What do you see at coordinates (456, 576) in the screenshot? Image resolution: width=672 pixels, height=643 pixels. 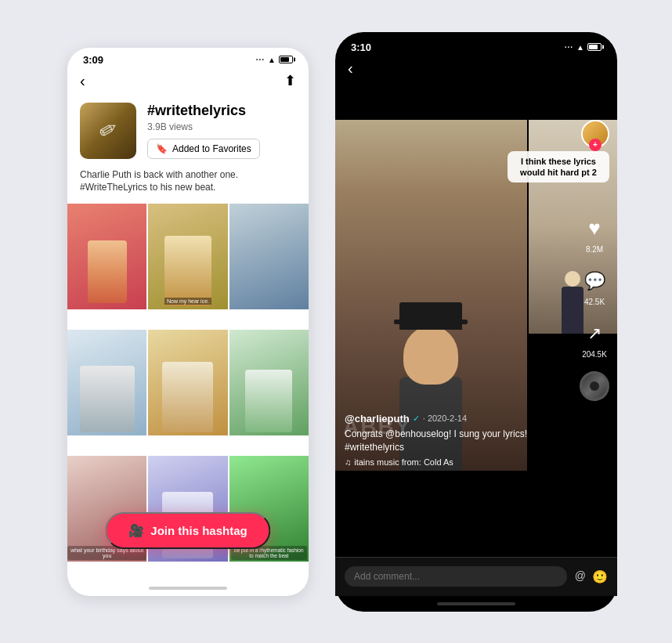 I see `comment-input` at bounding box center [456, 576].